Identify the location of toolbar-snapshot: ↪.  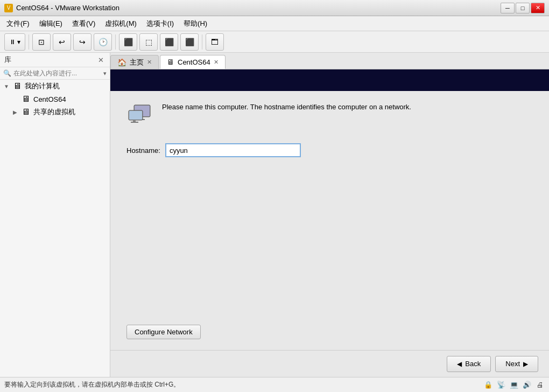
(82, 42).